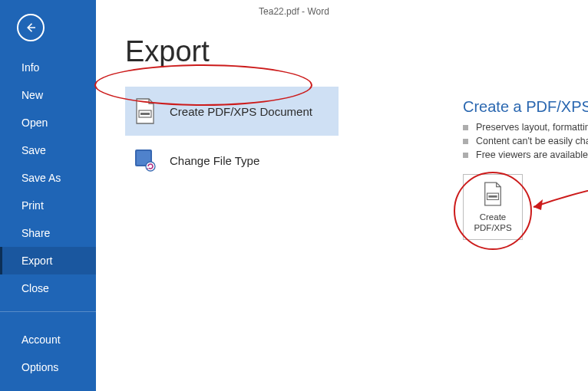 Image resolution: width=588 pixels, height=391 pixels. What do you see at coordinates (532, 155) in the screenshot?
I see `bullet-text: Free viewers are available on the web` at bounding box center [532, 155].